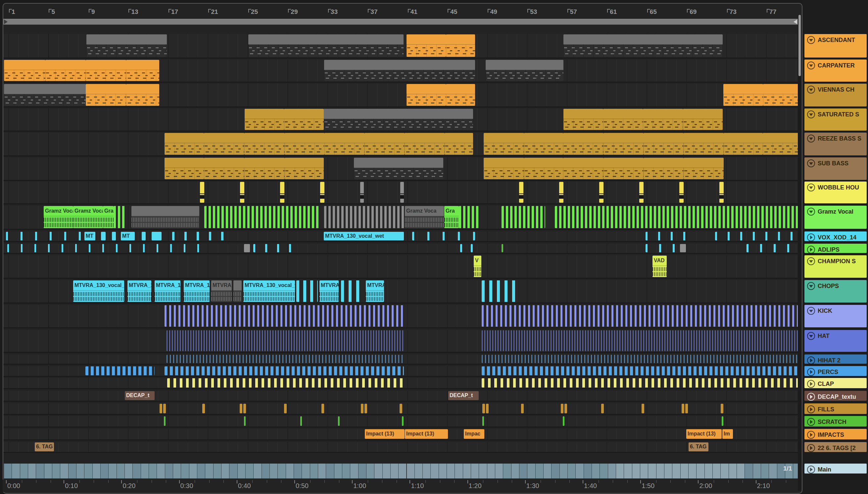  I want to click on clip-mtvra-130-vocal-wet: MTVRA_130_vocal_wet, so click(364, 236).